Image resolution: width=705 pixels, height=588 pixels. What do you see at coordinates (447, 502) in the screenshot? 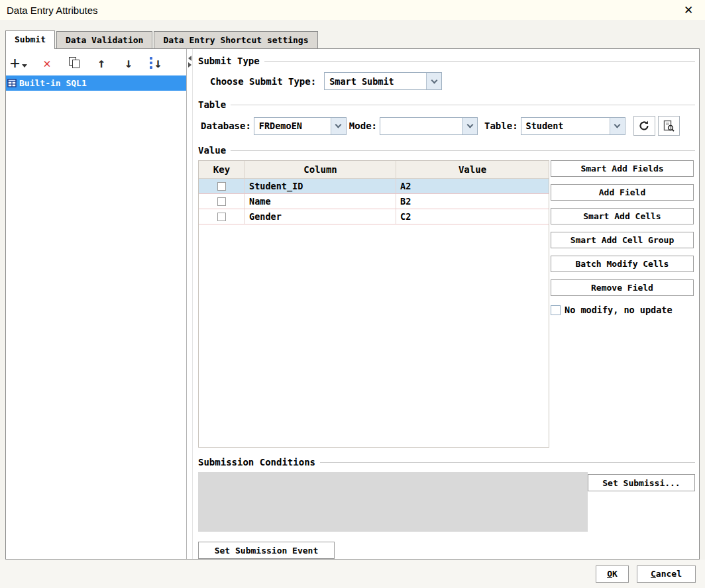
I see `submission-conditions-row: Set Submissi...` at bounding box center [447, 502].